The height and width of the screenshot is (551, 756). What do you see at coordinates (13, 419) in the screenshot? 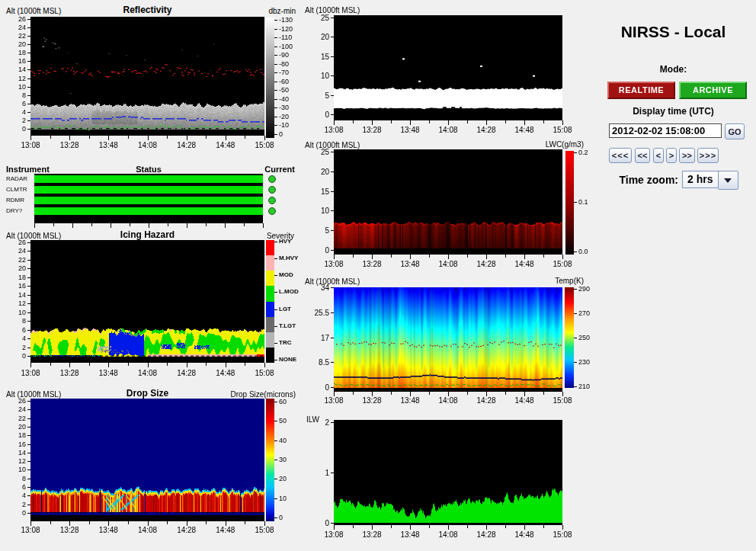
I see `y-tick-label: 22` at bounding box center [13, 419].